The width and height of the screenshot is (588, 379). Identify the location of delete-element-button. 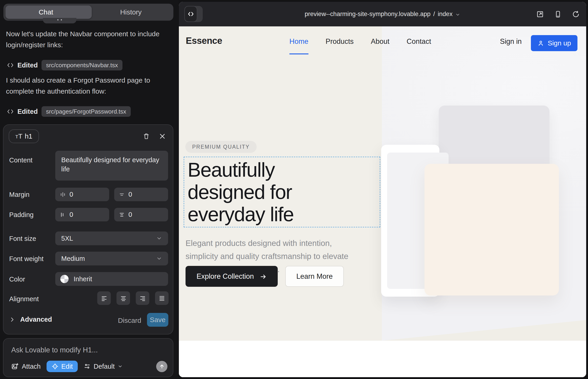
(146, 136).